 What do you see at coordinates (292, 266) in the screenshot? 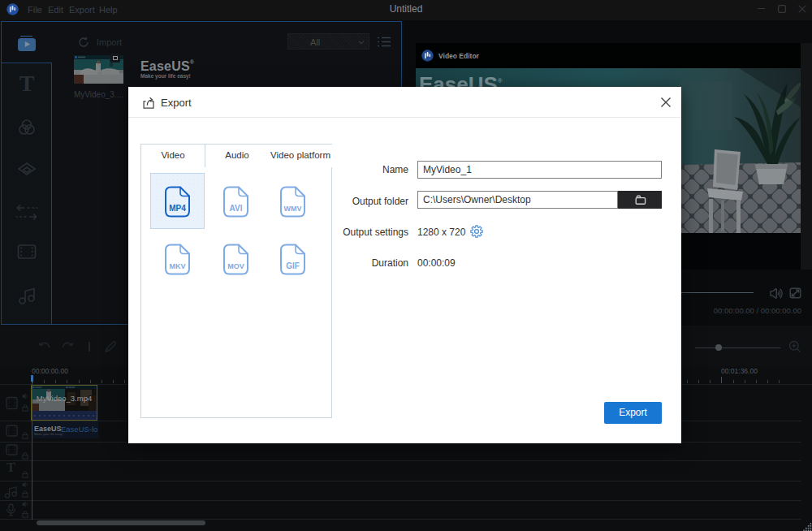
I see `svg-text: GIF` at bounding box center [292, 266].